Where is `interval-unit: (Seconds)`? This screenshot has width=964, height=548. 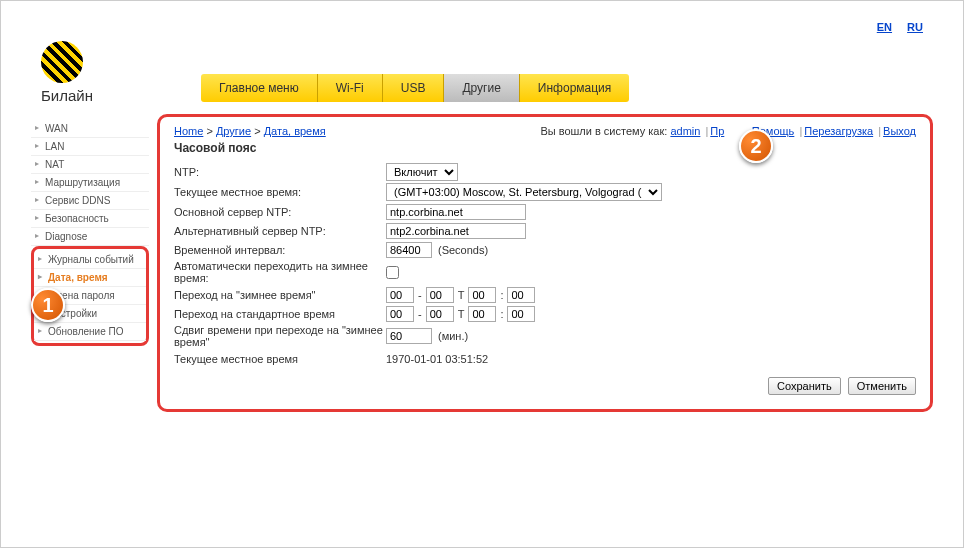
interval-unit: (Seconds) is located at coordinates (463, 250).